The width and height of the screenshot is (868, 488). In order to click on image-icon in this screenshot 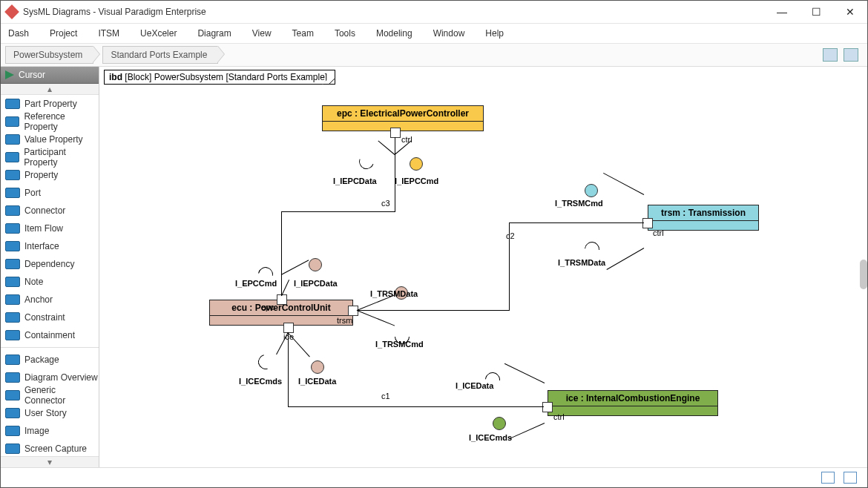, I will do `click(13, 431)`.